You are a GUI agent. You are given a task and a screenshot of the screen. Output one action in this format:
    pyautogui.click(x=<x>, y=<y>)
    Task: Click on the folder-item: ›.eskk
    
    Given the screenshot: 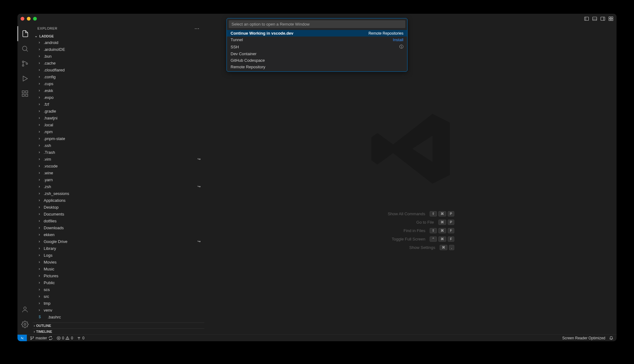 What is the action you would take?
    pyautogui.click(x=119, y=90)
    